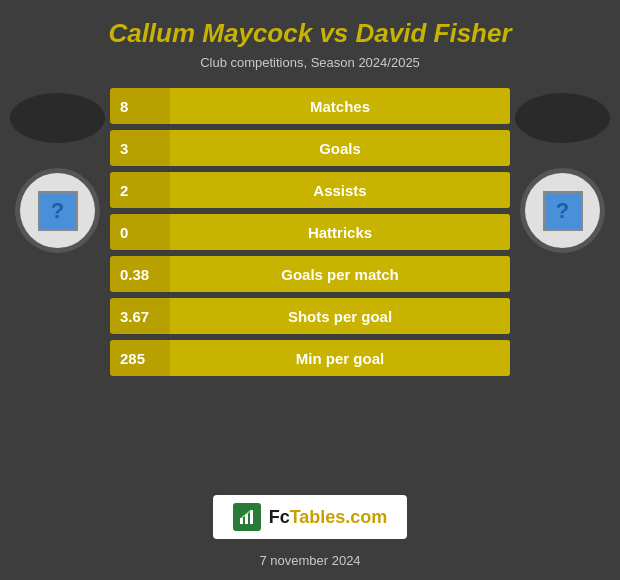 The image size is (620, 580). I want to click on logo-section: FcTables.com, so click(310, 516).